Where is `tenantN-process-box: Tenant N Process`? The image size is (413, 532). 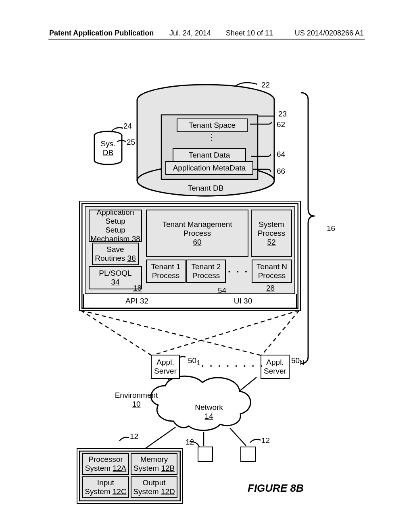
tenantN-process-box: Tenant N Process is located at coordinates (272, 271).